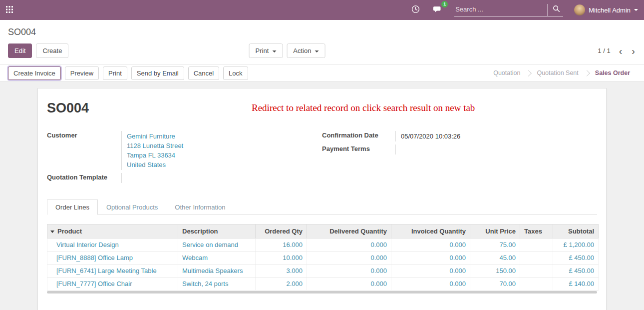 The width and height of the screenshot is (644, 310). Describe the element at coordinates (34, 73) in the screenshot. I see `create-invoice-button: Create Invoice` at that location.